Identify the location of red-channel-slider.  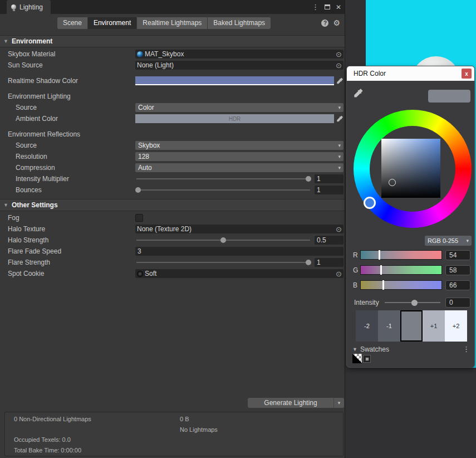
(401, 255).